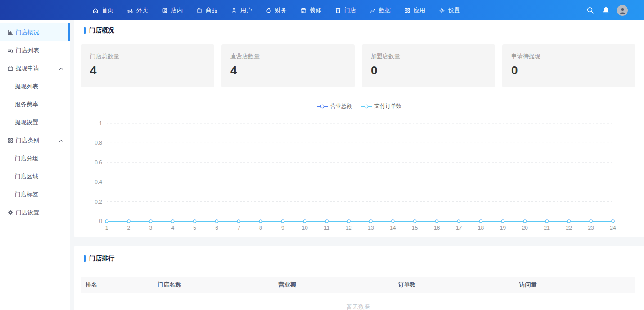 The image size is (644, 310). Describe the element at coordinates (35, 165) in the screenshot. I see `sidebar: 门店概况门店列表提现申请提现列表服务费率提现设置门店类别门店分组门店区域门店标签…` at that location.